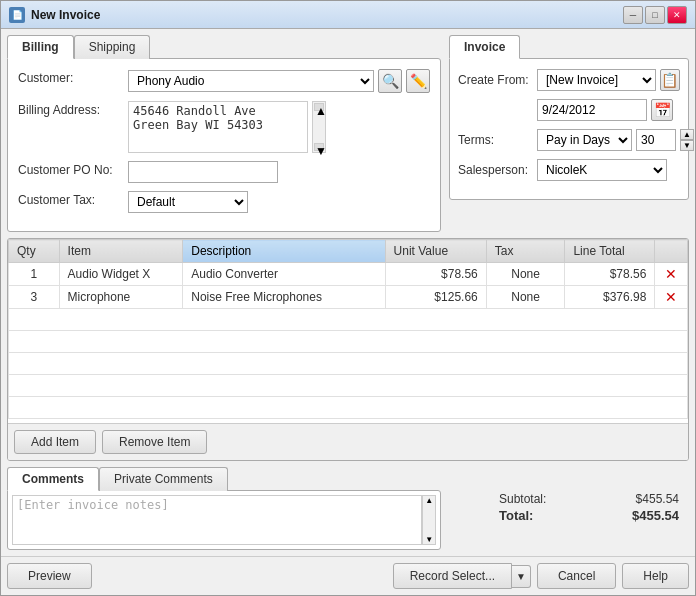 The image size is (696, 596). I want to click on maximize-button: □, so click(655, 15).